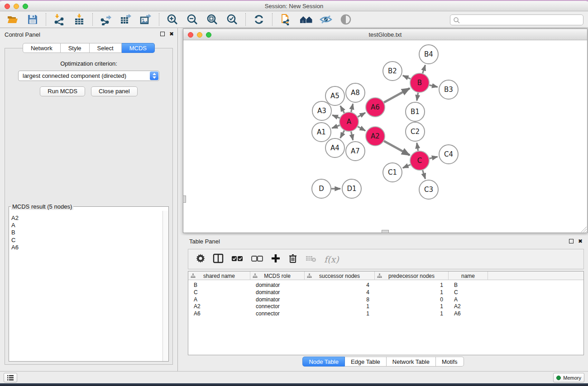 This screenshot has width=588, height=386. I want to click on close-panel-icon: ✖, so click(172, 34).